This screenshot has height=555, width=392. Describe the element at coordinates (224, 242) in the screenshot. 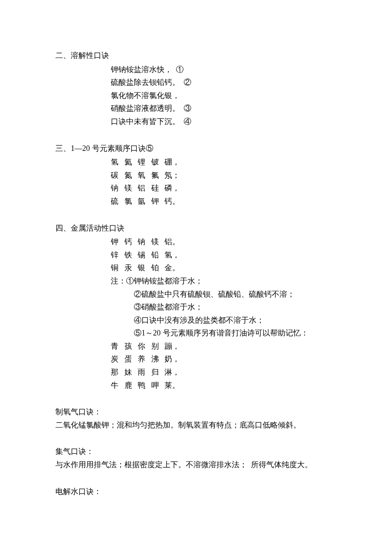

I see `s4-line: 钾 钙 钠 镁 铝。` at that location.